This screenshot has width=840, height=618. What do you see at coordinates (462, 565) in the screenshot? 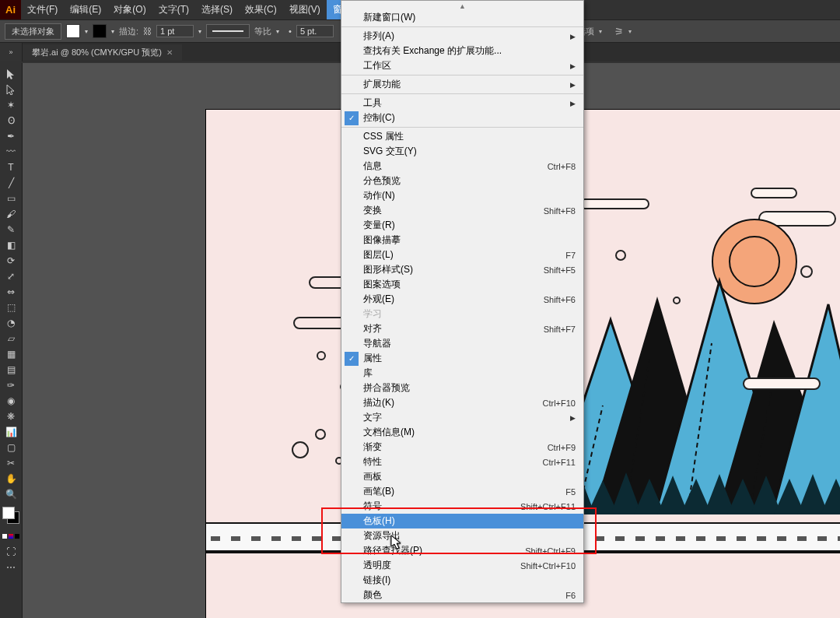
I see `menu-item-: 透明度Shift+Ctrl+F10` at bounding box center [462, 565].